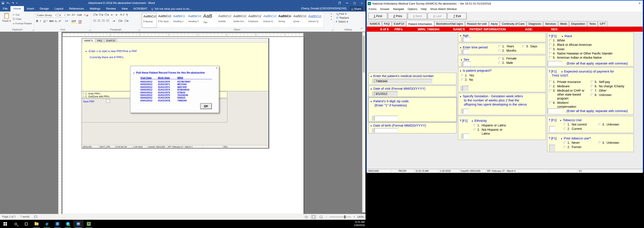  I want to click on italic-button: I, so click(40, 21).